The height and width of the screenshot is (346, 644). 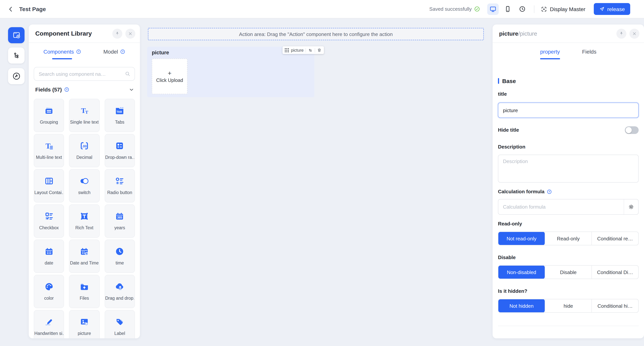 I want to click on inspector-header: picture/picture, so click(x=568, y=34).